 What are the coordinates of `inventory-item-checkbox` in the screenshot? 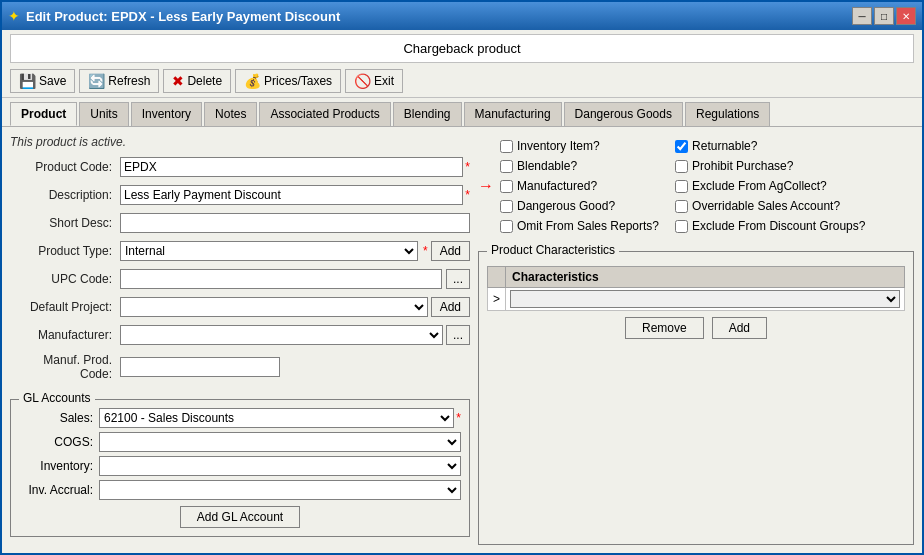 It's located at (506, 146).